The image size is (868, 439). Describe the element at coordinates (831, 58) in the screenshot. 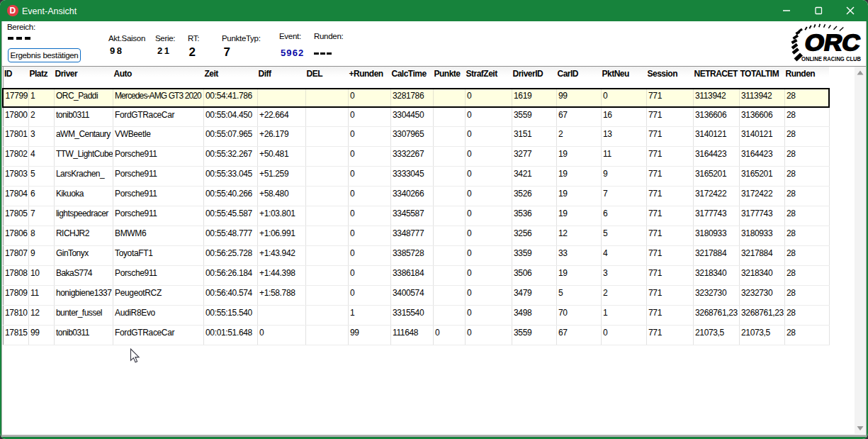

I see `svg-text: ONLINE RACING CLUB` at that location.